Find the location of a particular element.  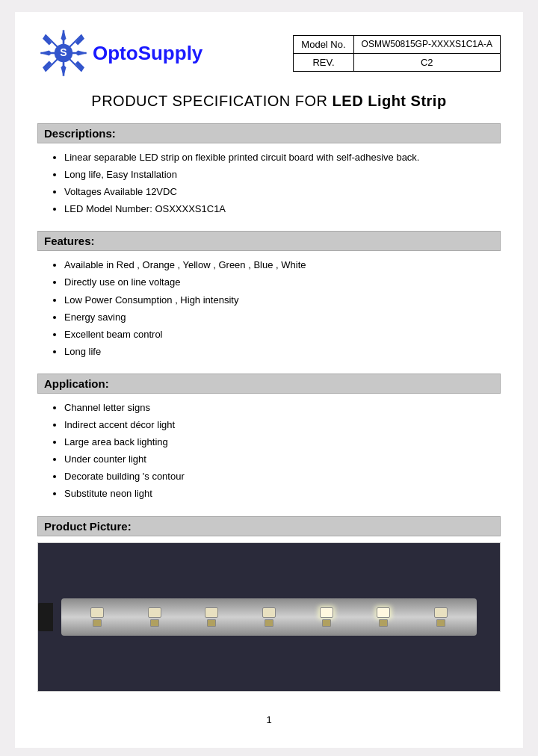

title-bold: LED Light Strip is located at coordinates (390, 101).